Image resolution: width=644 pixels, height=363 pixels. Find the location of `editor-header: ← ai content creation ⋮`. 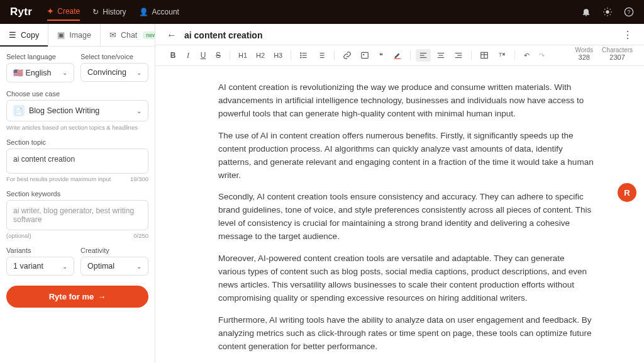

editor-header: ← ai content creation ⋮ is located at coordinates (400, 35).